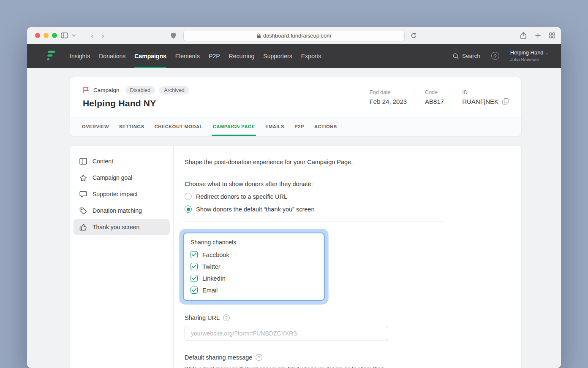 The image size is (588, 368). What do you see at coordinates (353, 209) in the screenshot?
I see `radio-default-thank-you: Show donors the default “thank you” scre…` at bounding box center [353, 209].